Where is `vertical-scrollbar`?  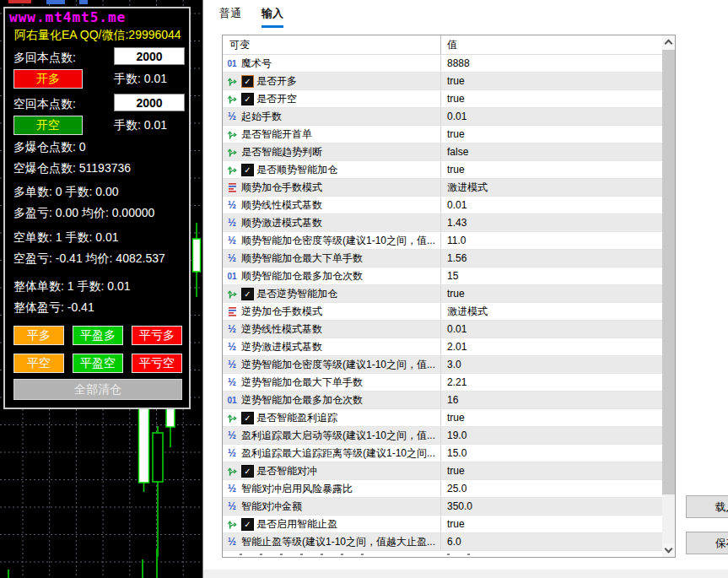
vertical-scrollbar is located at coordinates (668, 296).